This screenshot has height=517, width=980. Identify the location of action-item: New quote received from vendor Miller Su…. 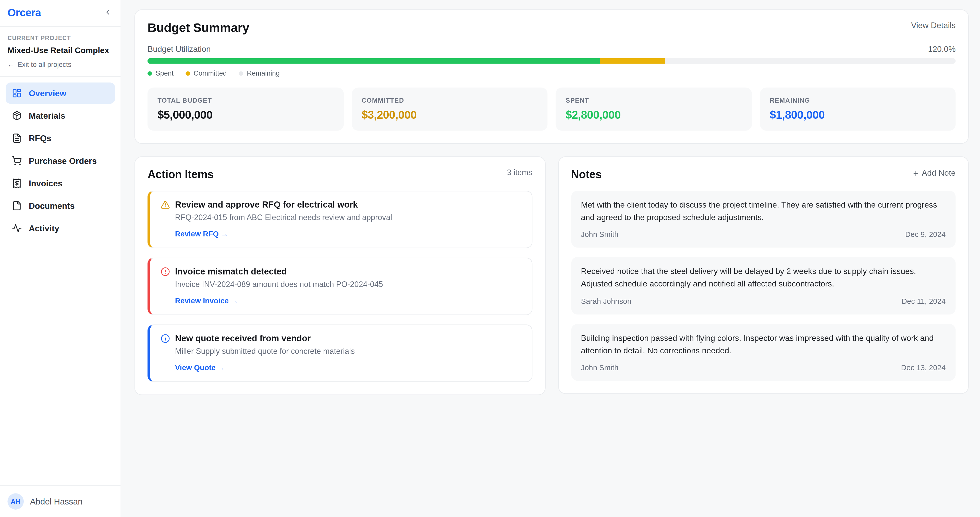
(340, 353).